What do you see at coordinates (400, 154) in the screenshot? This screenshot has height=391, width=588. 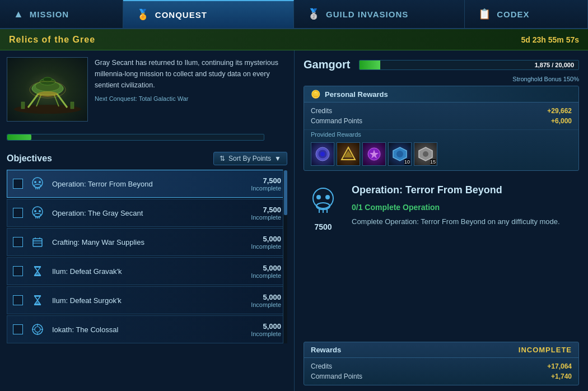 I see `reward-icon-4: 10` at bounding box center [400, 154].